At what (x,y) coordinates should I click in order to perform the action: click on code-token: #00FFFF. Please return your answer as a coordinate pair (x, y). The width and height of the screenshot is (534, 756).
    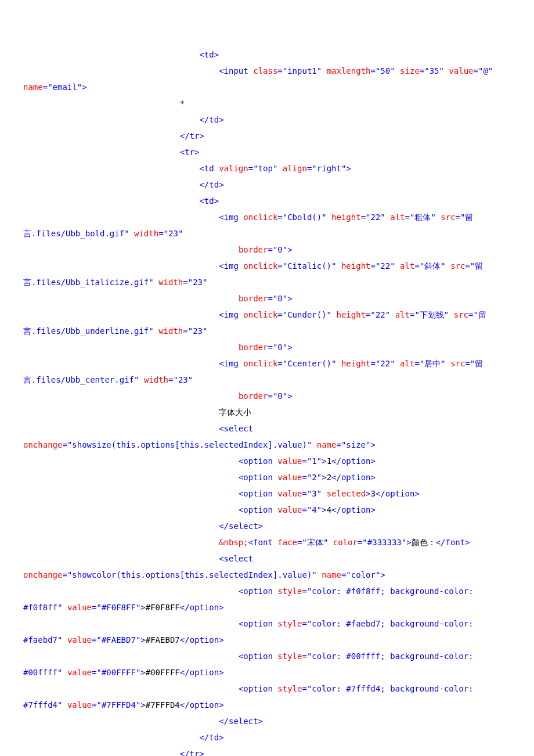
    Looking at the image, I should click on (163, 672).